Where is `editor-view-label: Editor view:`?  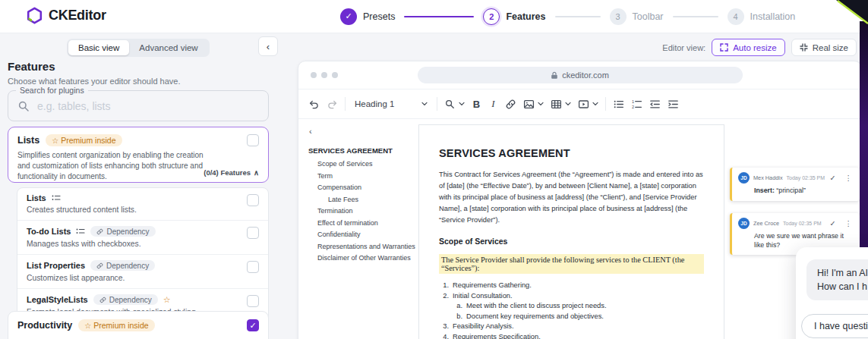 editor-view-label: Editor view: is located at coordinates (683, 48).